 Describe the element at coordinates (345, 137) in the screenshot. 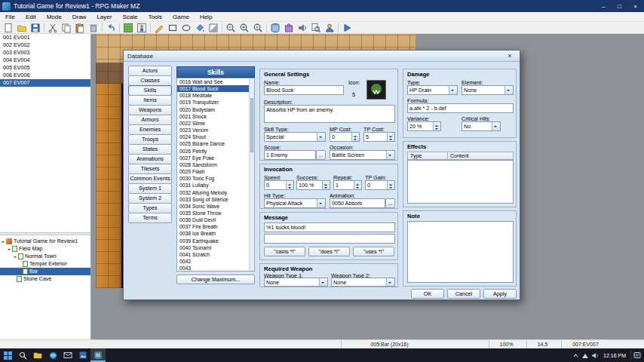

I see `mp-cost-spinner: 0` at that location.